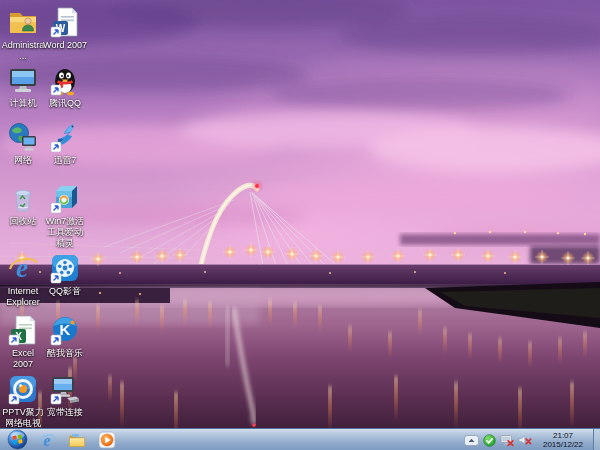 This screenshot has width=600, height=450. Describe the element at coordinates (490, 440) in the screenshot. I see `security-status-tray-icon` at that location.